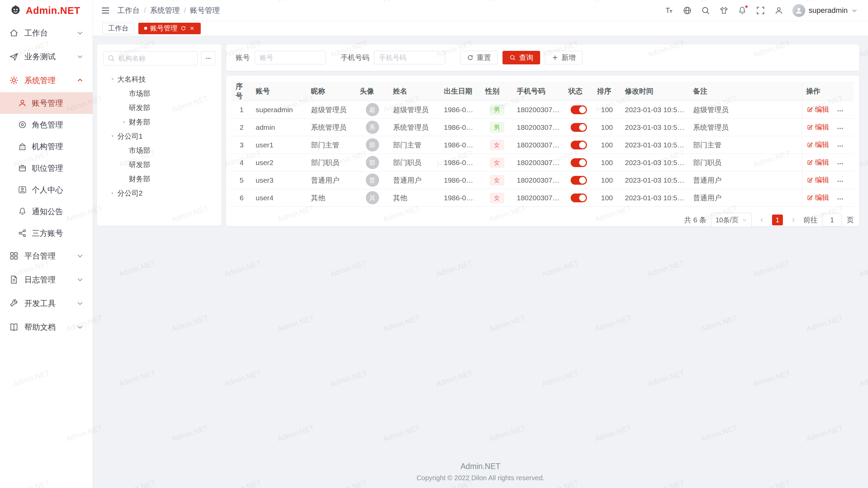  What do you see at coordinates (208, 58) in the screenshot?
I see `more-options-button` at bounding box center [208, 58].